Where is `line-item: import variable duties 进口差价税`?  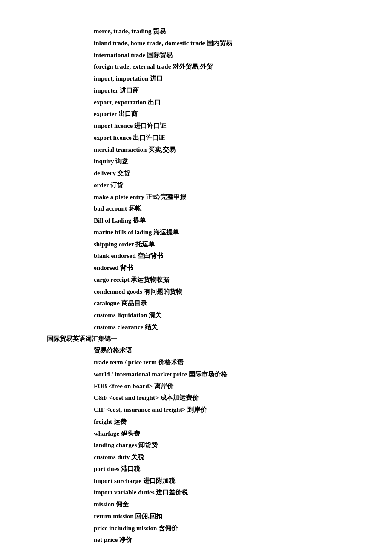 line-item: import variable duties 进口差价税 is located at coordinates (196, 493).